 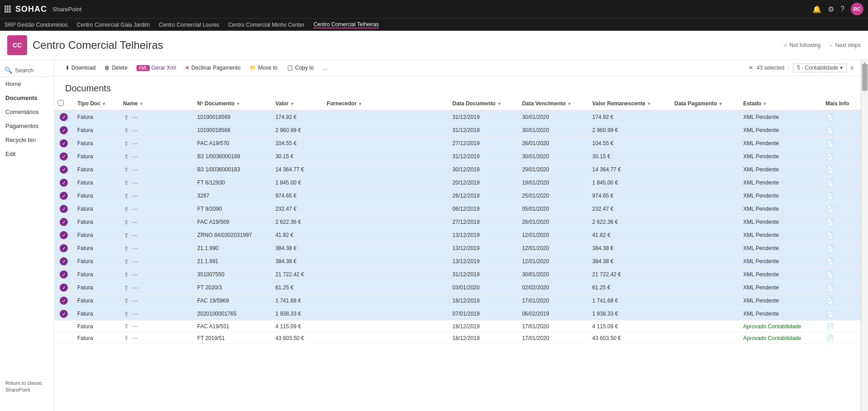 What do you see at coordinates (24, 386) in the screenshot?
I see `return-classic-link: Return to classic SharePoint` at bounding box center [24, 386].